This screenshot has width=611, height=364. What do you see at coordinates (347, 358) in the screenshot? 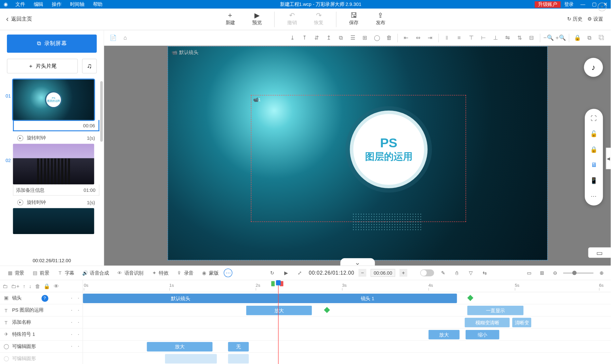
I see `track-row` at bounding box center [347, 358].